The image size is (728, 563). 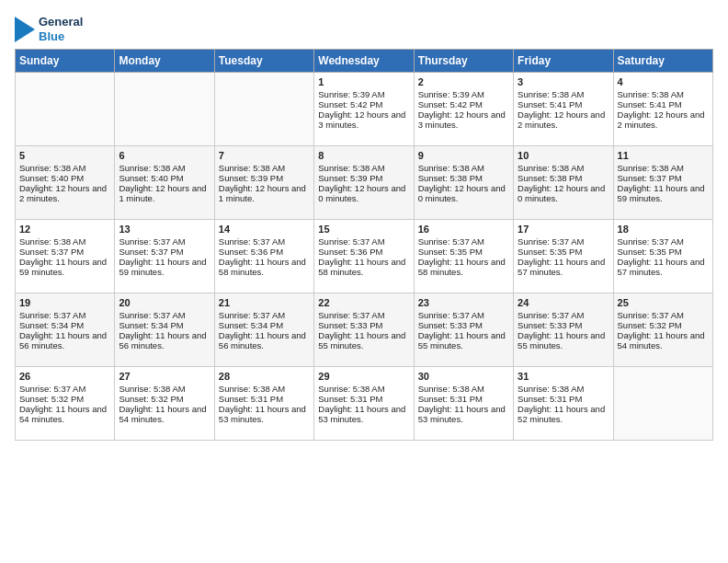 What do you see at coordinates (164, 229) in the screenshot?
I see `day-number: 13` at bounding box center [164, 229].